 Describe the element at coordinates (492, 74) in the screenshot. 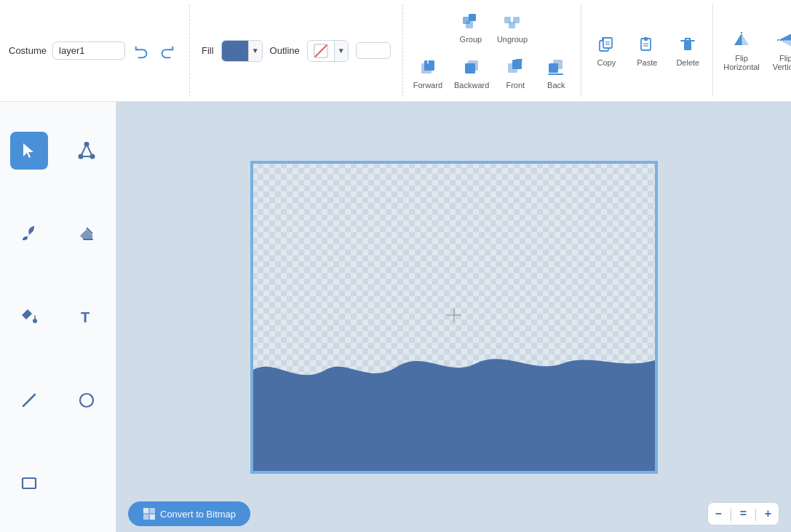

I see `arrange-row-2: Forward Backward` at that location.